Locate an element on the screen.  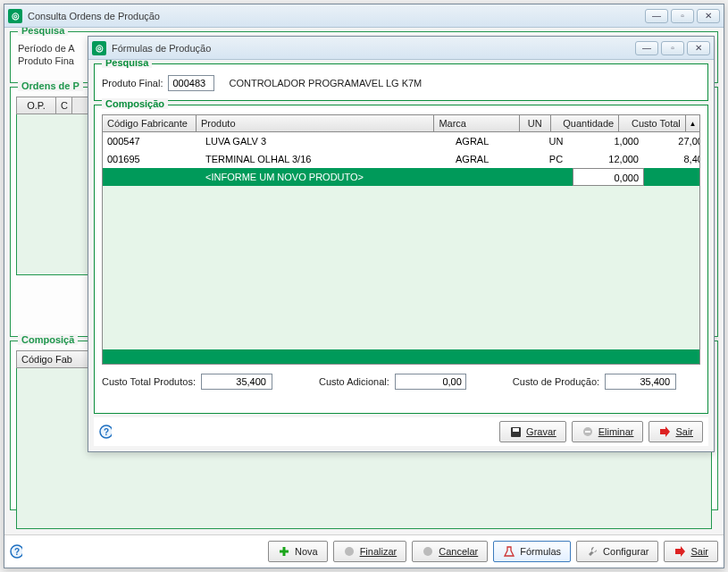
cell-un: UN is located at coordinates (556, 141).